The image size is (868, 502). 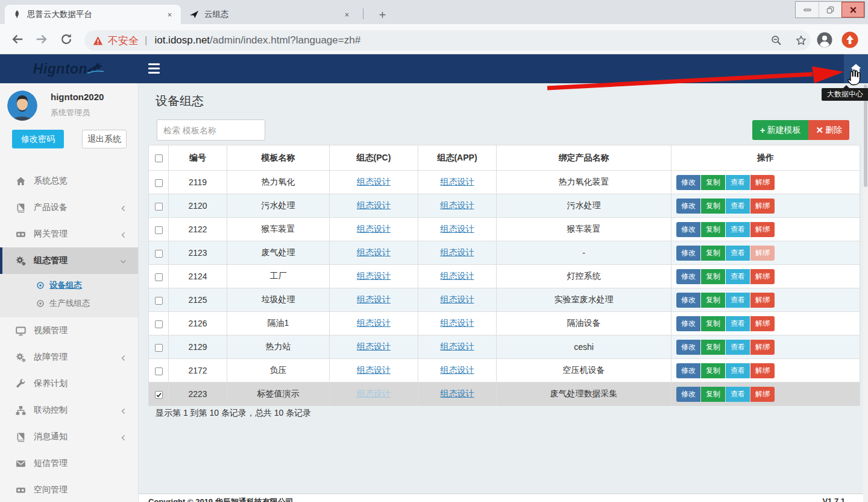 I want to click on profile-avatar-icon, so click(x=825, y=40).